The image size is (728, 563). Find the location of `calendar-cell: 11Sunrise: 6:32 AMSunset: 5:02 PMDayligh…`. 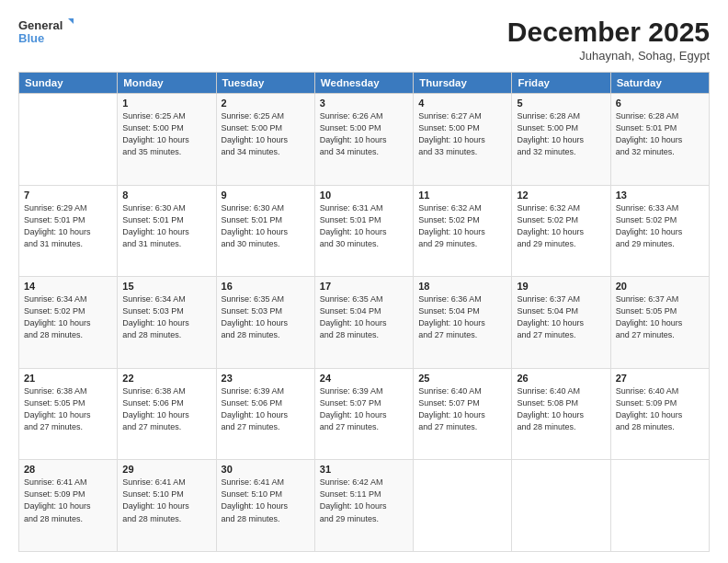

calendar-cell: 11Sunrise: 6:32 AMSunset: 5:02 PMDayligh… is located at coordinates (463, 231).